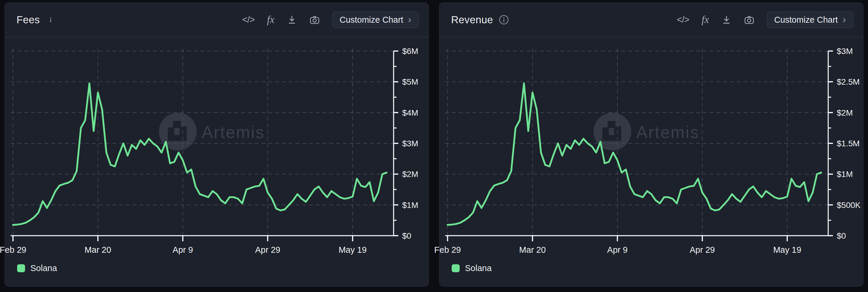  What do you see at coordinates (480, 20) in the screenshot?
I see `revenue-header-left: Revenue` at bounding box center [480, 20].